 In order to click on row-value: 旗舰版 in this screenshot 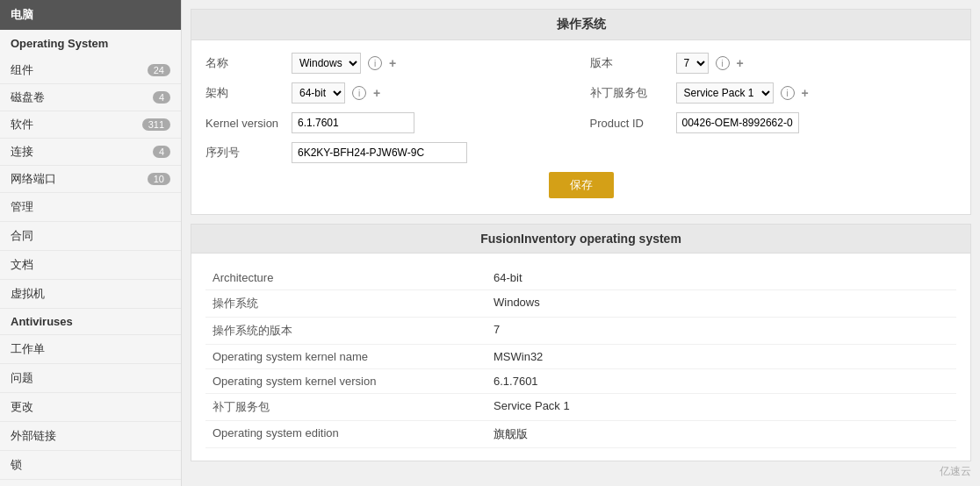, I will do `click(722, 435)`.